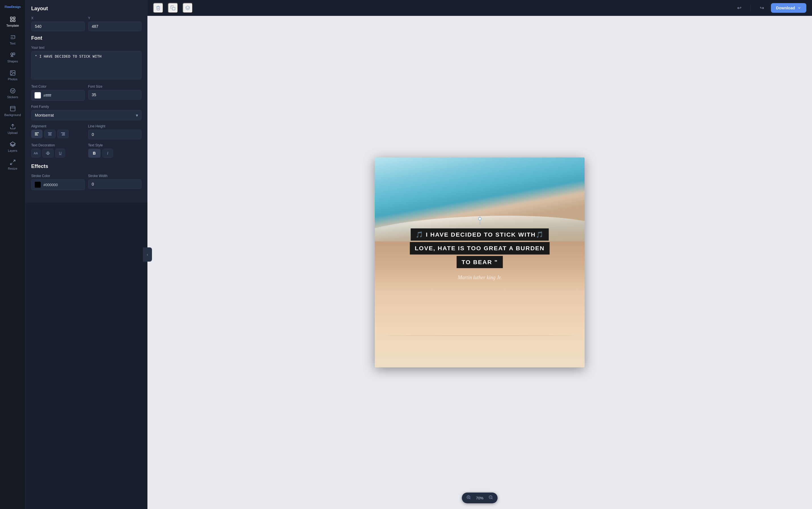 The height and width of the screenshot is (509, 812). I want to click on delete-button, so click(158, 8).